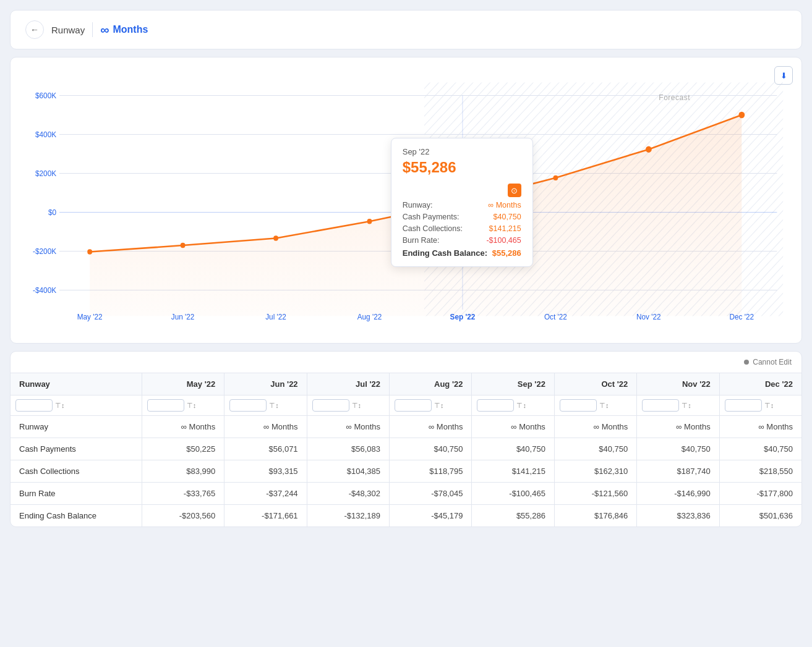 The image size is (812, 647). What do you see at coordinates (595, 427) in the screenshot?
I see `runway-oct: ∞ Months` at bounding box center [595, 427].